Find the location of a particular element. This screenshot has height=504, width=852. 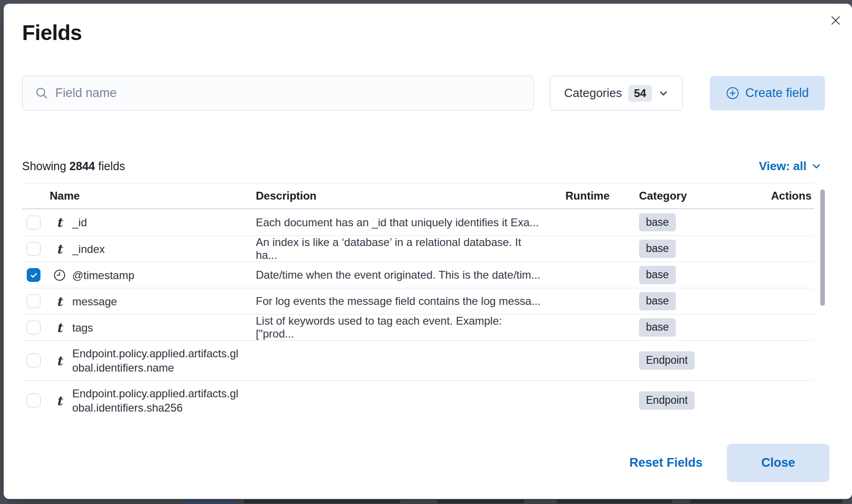

table-row: tmessageFor log events the message field… is located at coordinates (418, 301).